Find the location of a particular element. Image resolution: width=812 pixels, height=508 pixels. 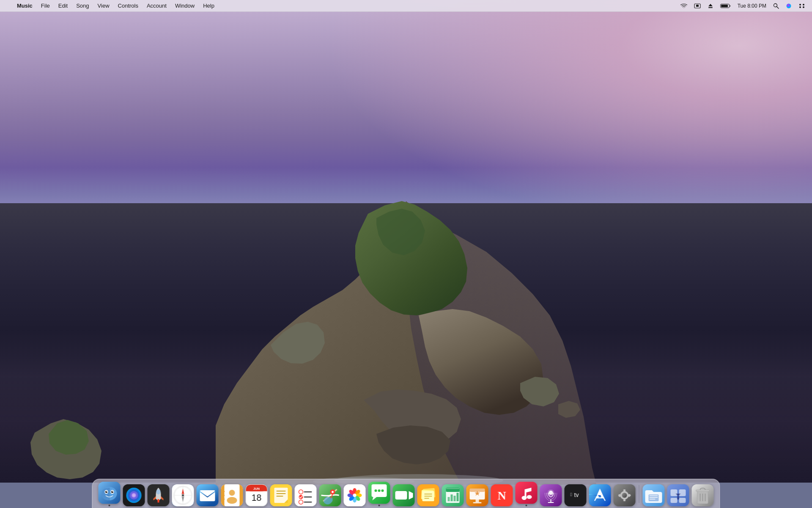

svg-text: 18 is located at coordinates (257, 498).